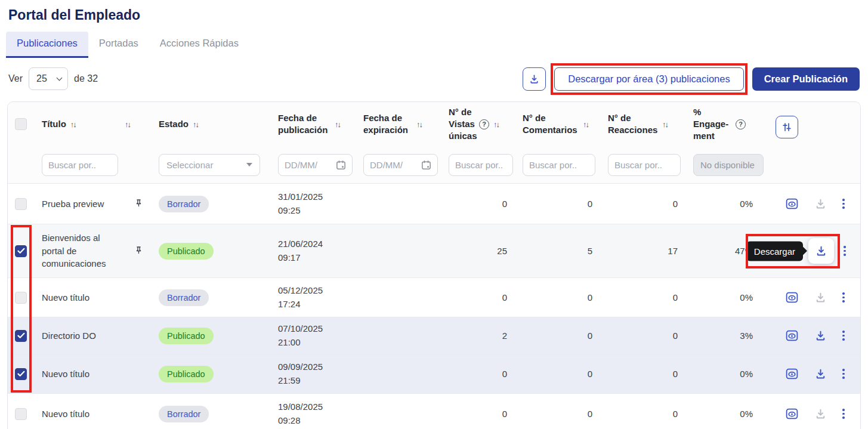 The width and height of the screenshot is (868, 429). What do you see at coordinates (249, 165) in the screenshot?
I see `caret-down-icon` at bounding box center [249, 165].